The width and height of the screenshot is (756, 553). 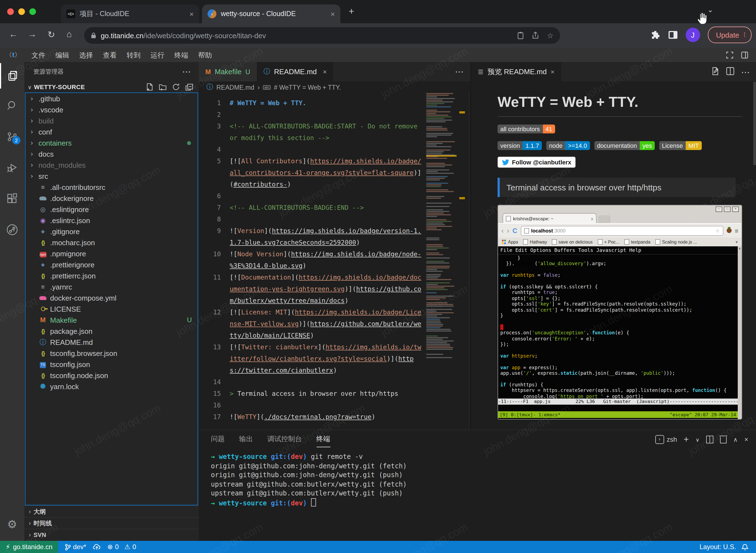 What do you see at coordinates (313, 289) in the screenshot?
I see `code-line-11: 11[![Documentation](https://img.shields.…` at bounding box center [313, 289].